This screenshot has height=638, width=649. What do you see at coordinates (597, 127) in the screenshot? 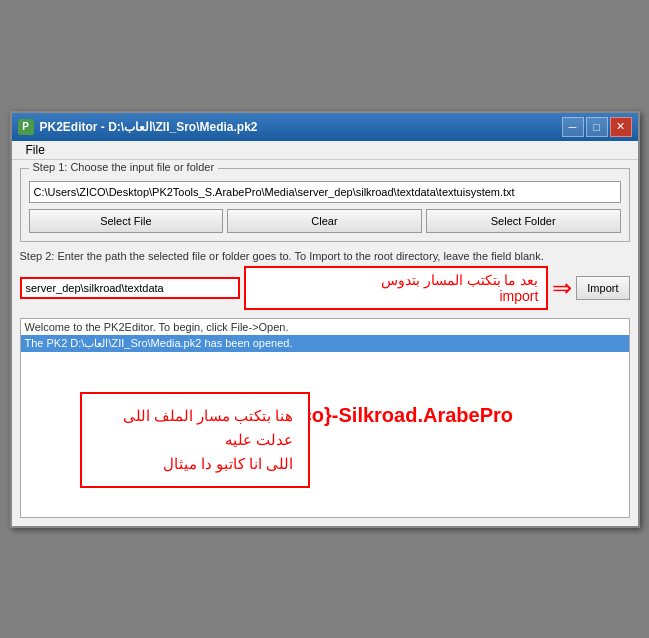
I see `window-controls: ─ □ ✕` at bounding box center [597, 127].